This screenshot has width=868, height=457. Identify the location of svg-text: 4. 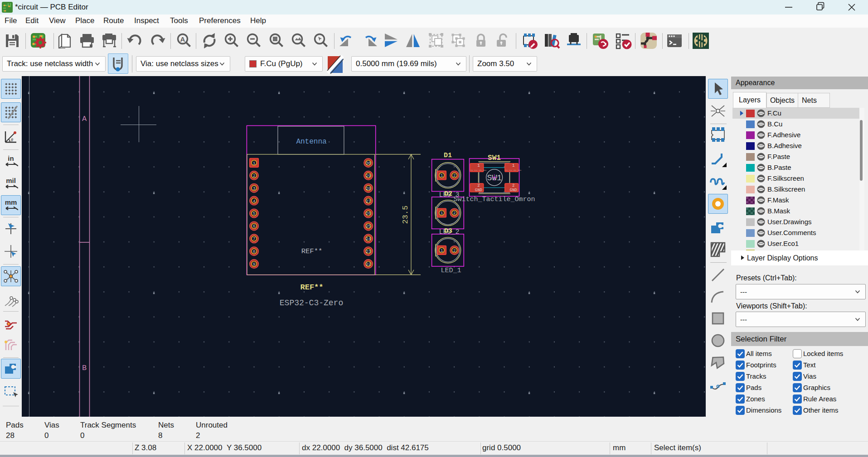
(254, 201).